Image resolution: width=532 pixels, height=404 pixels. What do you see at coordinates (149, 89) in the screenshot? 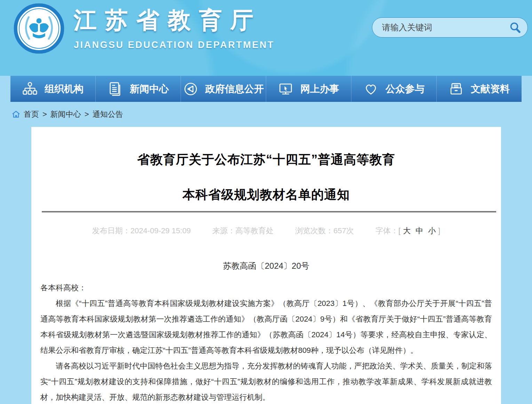
I see `nav-label: 新闻中心` at bounding box center [149, 89].